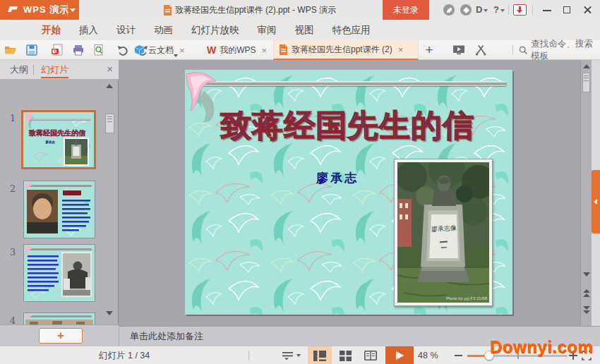 The width and height of the screenshot is (600, 364). I want to click on print-icon, so click(78, 50).